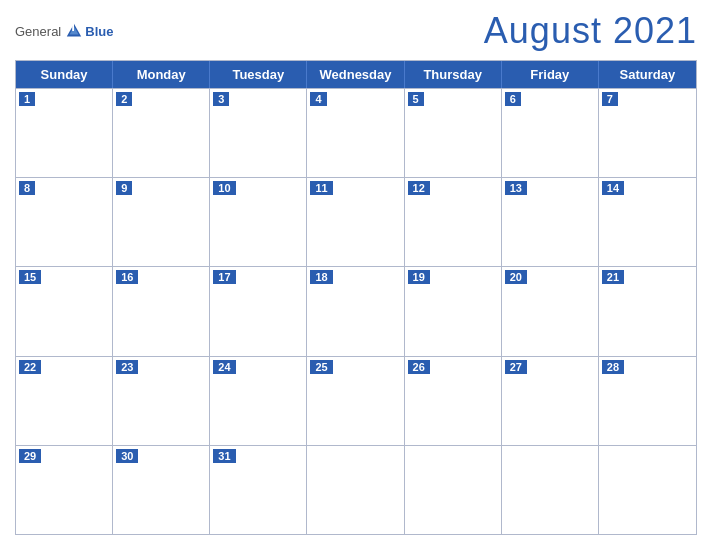  What do you see at coordinates (124, 188) in the screenshot?
I see `day-number: 9` at bounding box center [124, 188].